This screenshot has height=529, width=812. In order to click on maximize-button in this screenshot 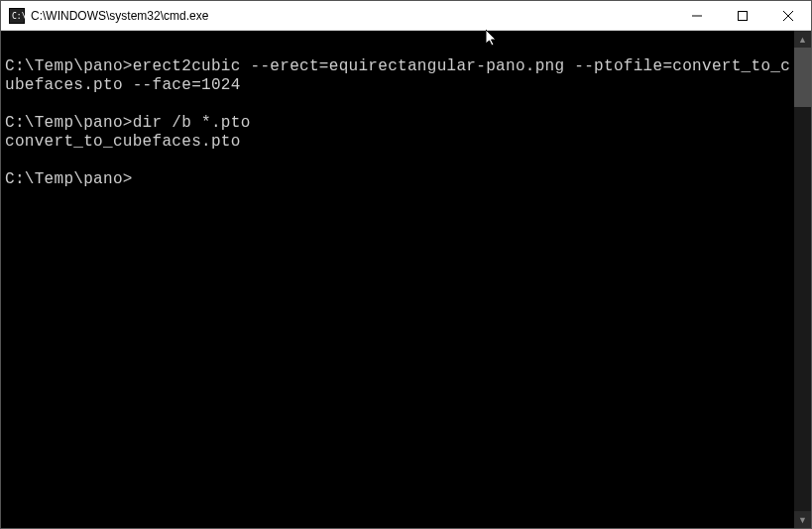, I will do `click(743, 16)`.